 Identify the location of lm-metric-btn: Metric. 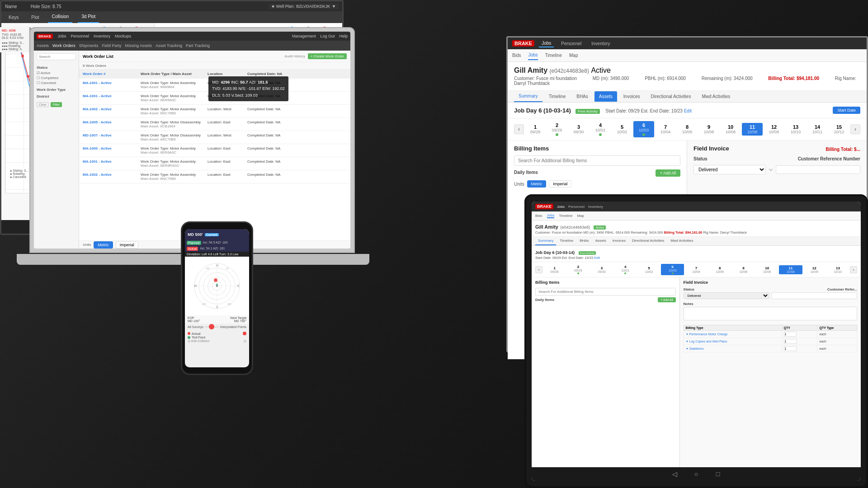
(537, 184).